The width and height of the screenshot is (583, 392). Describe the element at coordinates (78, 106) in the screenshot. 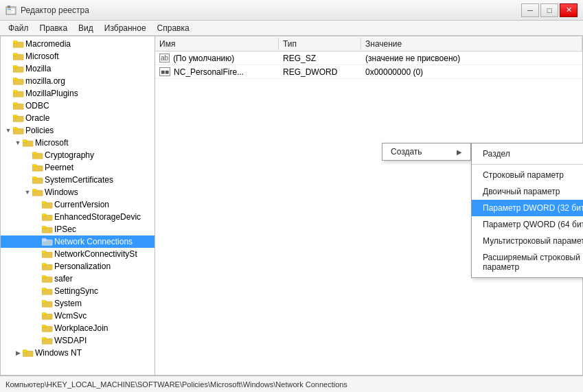

I see `tree-item-odbc: ODBC` at that location.